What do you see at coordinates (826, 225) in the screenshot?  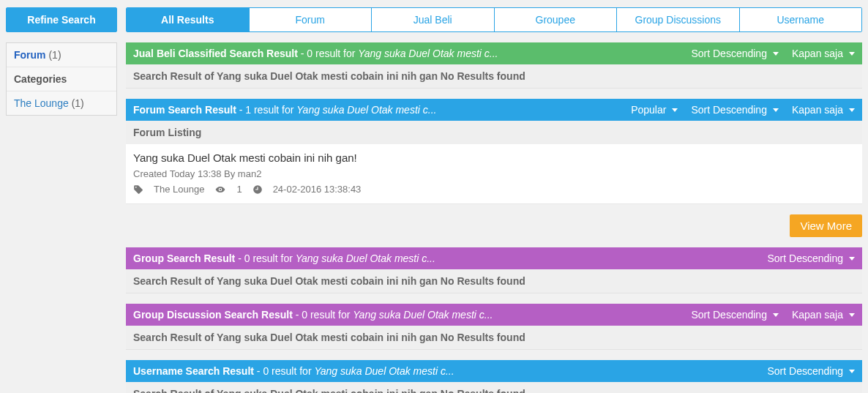 I see `view-more-button: View More` at bounding box center [826, 225].